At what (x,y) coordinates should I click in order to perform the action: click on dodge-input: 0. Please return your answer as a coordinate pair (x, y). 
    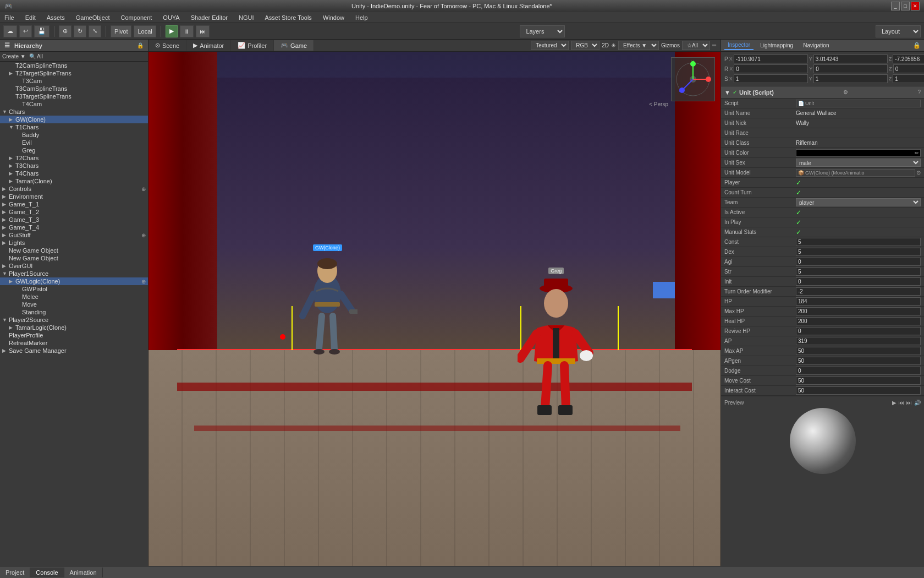
    Looking at the image, I should click on (858, 371).